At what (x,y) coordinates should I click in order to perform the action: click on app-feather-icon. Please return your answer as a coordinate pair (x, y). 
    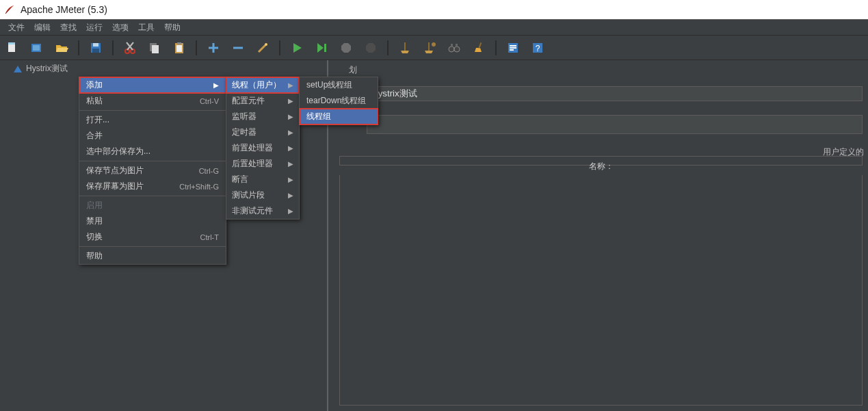
    Looking at the image, I should click on (10, 10).